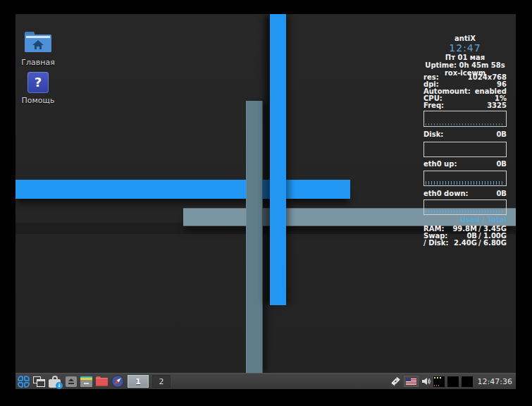  Describe the element at coordinates (433, 135) in the screenshot. I see `stat-label: Disk:` at that location.